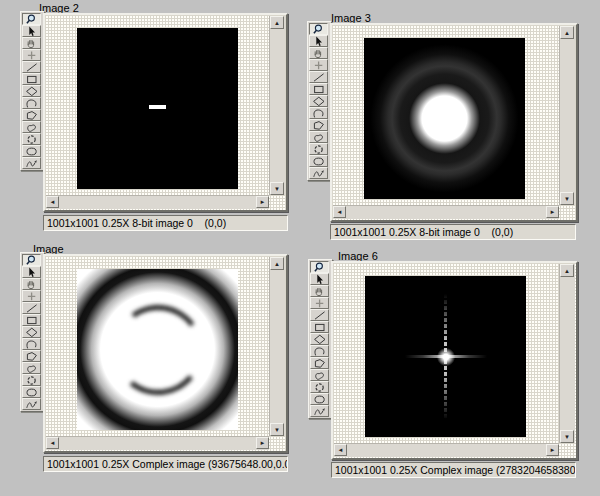 Image resolution: width=600 pixels, height=496 pixels. I want to click on selection-tool-icon, so click(320, 280).